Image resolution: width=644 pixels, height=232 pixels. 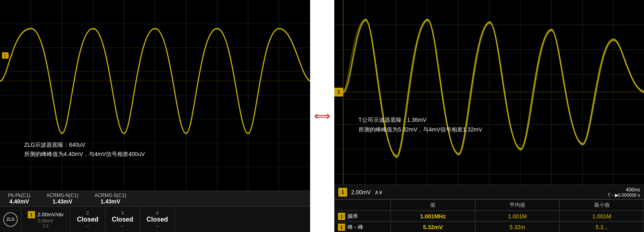 What do you see at coordinates (342, 227) in the screenshot?
I see `meas-row-pp-icon: 1` at bounding box center [342, 227].